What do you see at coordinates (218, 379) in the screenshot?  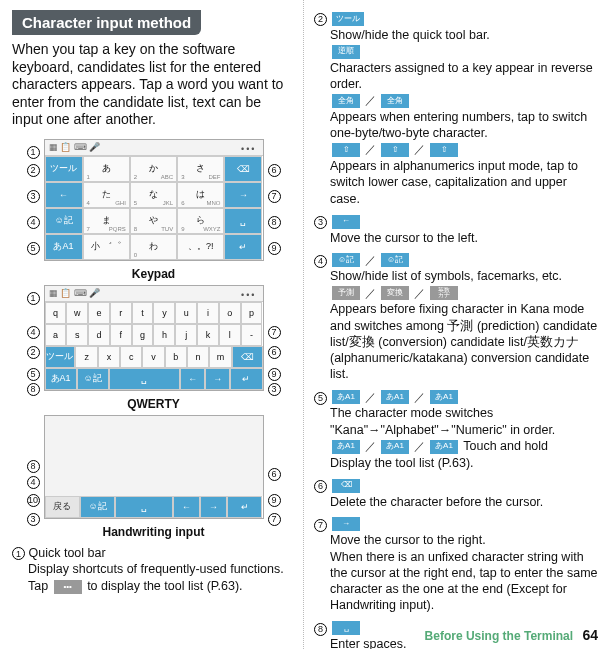 I see `qwerty-right: →` at bounding box center [218, 379].